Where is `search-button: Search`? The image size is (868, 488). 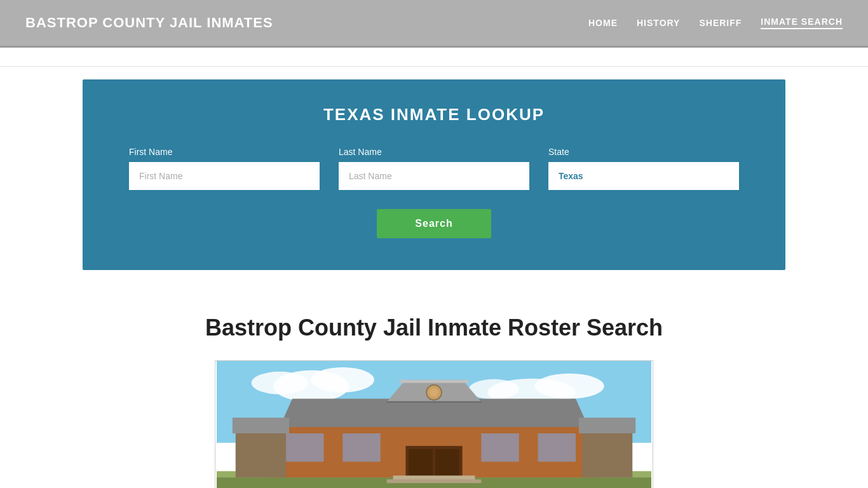
search-button: Search is located at coordinates (433, 224).